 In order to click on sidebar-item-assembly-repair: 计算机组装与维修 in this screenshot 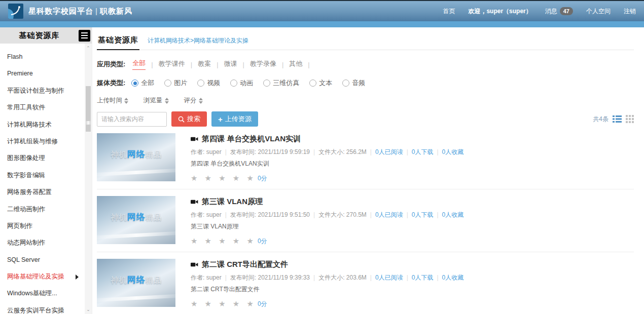, I will do `click(43, 142)`.